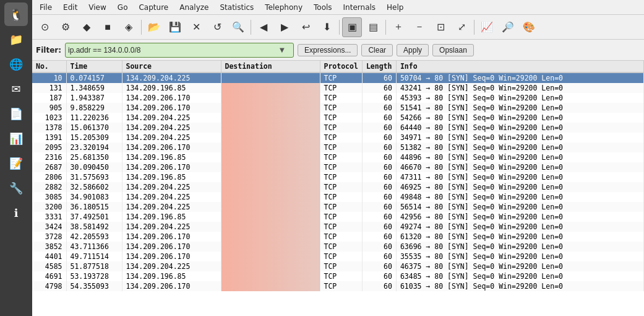  Describe the element at coordinates (338, 147) in the screenshot. I see `table-row: 2095 23.320194 134.209.206.170 TCP 60 51…` at that location.